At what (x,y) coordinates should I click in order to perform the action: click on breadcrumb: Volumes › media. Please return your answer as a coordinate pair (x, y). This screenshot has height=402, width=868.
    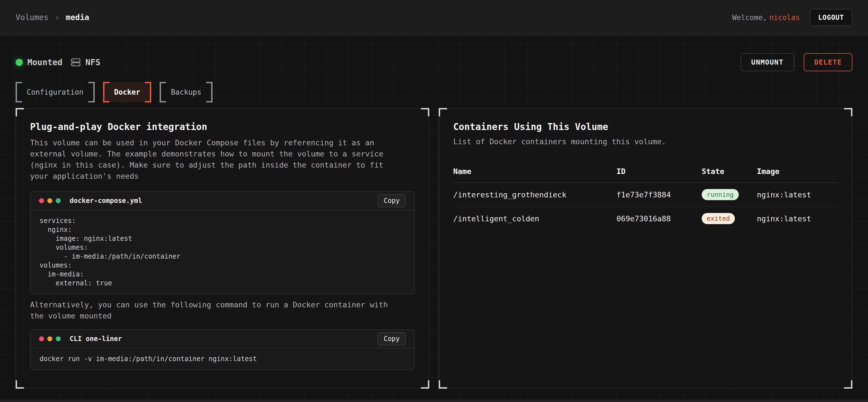
    Looking at the image, I should click on (53, 18).